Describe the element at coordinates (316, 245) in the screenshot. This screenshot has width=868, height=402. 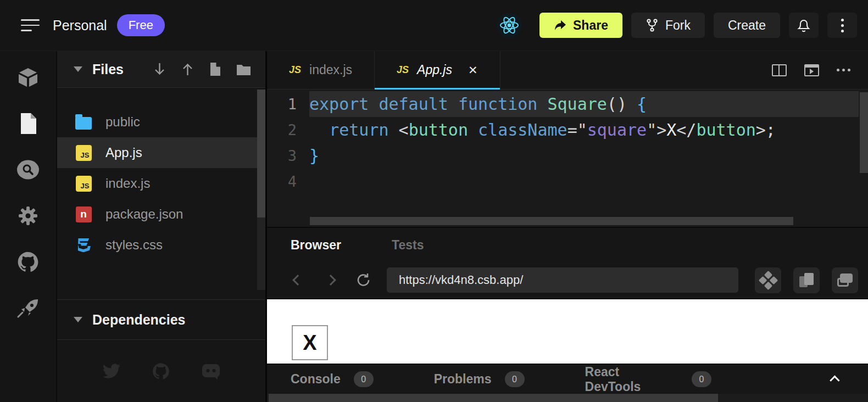
I see `browser-tab-browser: Browser` at that location.